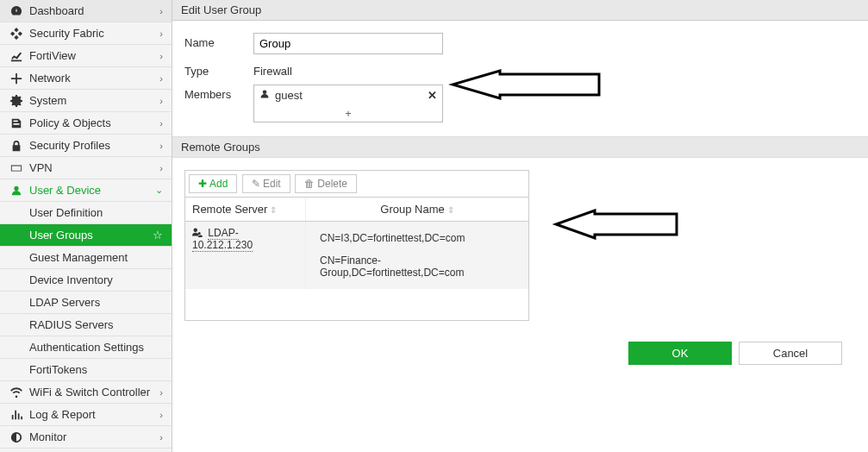 This screenshot has height=452, width=868. Describe the element at coordinates (71, 122) in the screenshot. I see `nav-label: Policy & Objects` at that location.